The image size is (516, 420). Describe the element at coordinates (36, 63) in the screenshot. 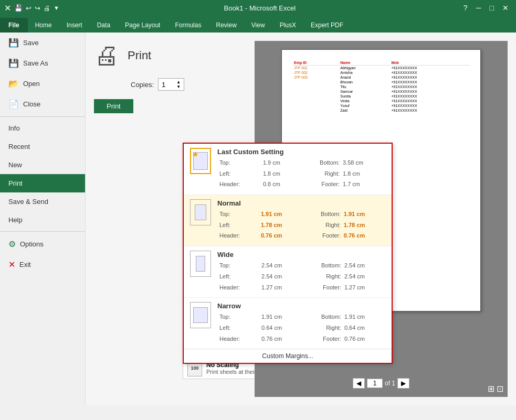

I see `save-as-label: Save As` at that location.